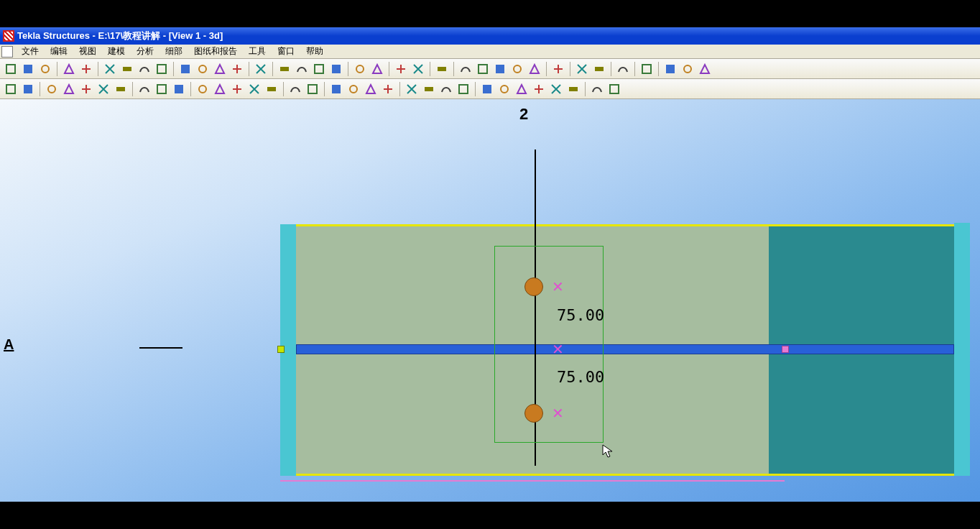  What do you see at coordinates (534, 413) in the screenshot?
I see `bolt-bottom` at bounding box center [534, 413].